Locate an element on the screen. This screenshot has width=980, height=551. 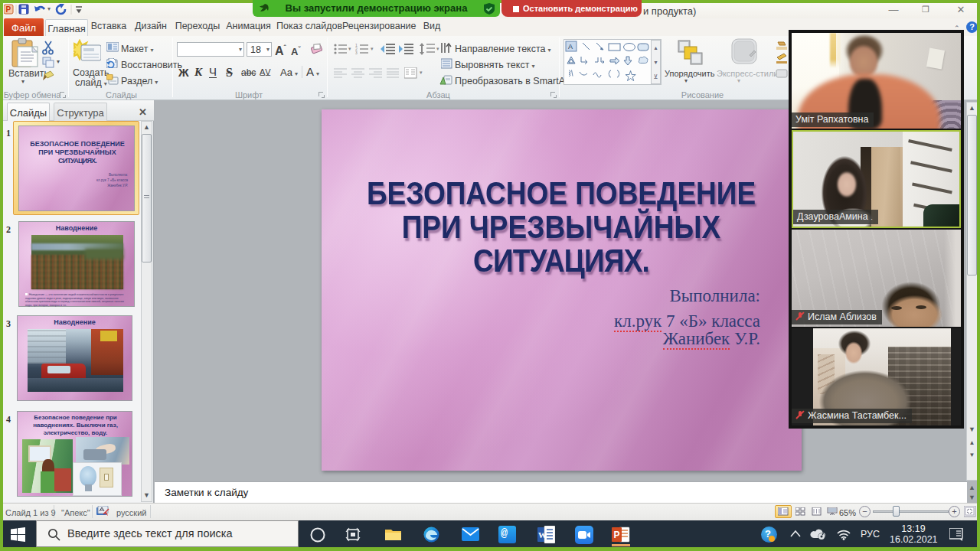
svg-text: W is located at coordinates (542, 535).